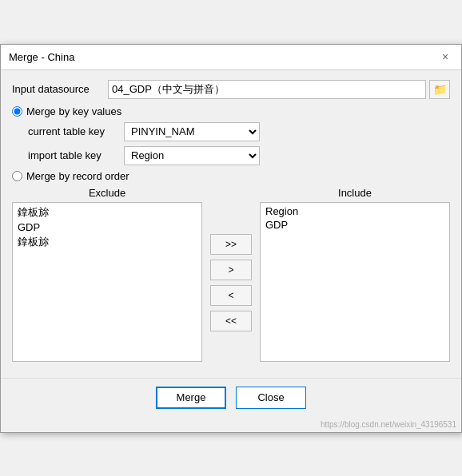 The height and width of the screenshot is (476, 462). What do you see at coordinates (192, 156) in the screenshot?
I see `import-table-key-select: Region` at bounding box center [192, 156].